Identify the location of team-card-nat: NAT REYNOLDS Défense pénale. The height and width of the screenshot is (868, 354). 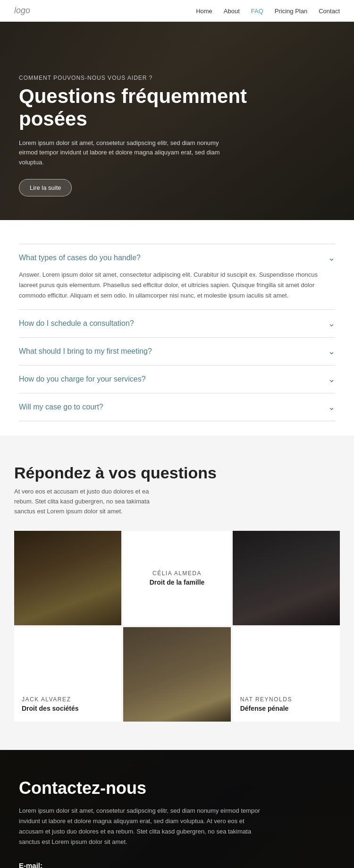
(286, 674).